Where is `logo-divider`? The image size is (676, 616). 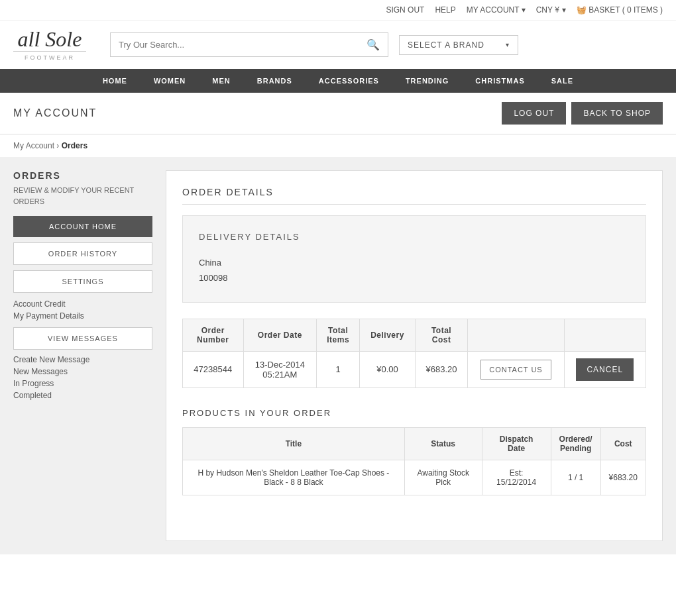
logo-divider is located at coordinates (50, 52).